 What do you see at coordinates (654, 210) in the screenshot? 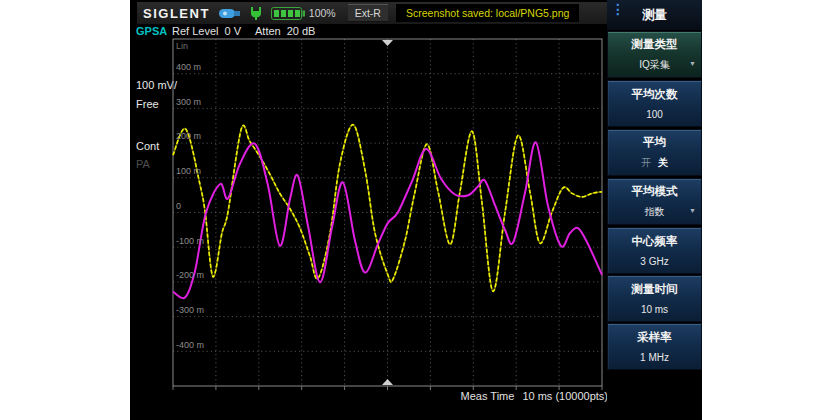
I see `softkey-menu: ⋮ 测量 测量类型 IQ采集 ▼ 平均次数 100 平均 开关 平均模式 指数 …` at bounding box center [654, 210].